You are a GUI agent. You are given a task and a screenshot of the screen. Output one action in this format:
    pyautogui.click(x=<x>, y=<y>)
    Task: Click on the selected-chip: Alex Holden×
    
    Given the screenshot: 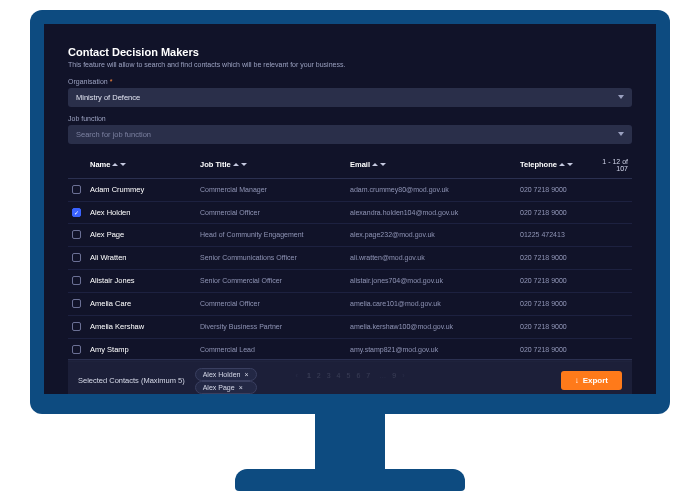 What is the action you would take?
    pyautogui.click(x=226, y=374)
    